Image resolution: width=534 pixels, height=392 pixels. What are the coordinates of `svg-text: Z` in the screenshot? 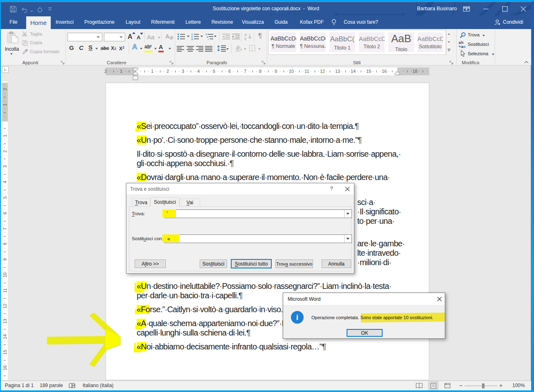 It's located at (246, 38).